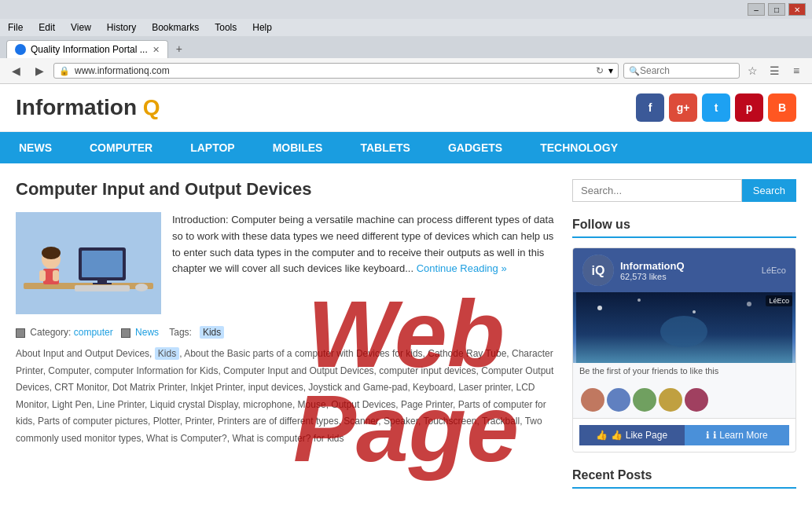 This screenshot has height=513, width=812. Describe the element at coordinates (579, 148) in the screenshot. I see `nav-technology: TECHNOLOGY` at that location.